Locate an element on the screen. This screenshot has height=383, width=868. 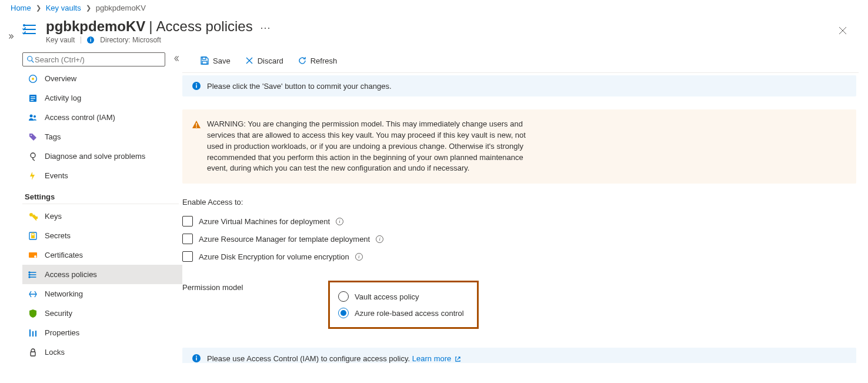
external-link-icon is located at coordinates (458, 359).